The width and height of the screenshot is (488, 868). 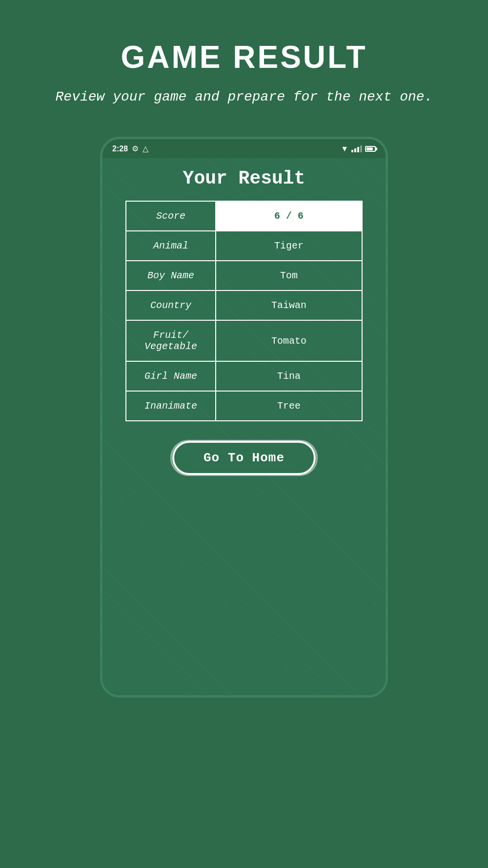 What do you see at coordinates (345, 149) in the screenshot?
I see `wifi-icon: ▼` at bounding box center [345, 149].